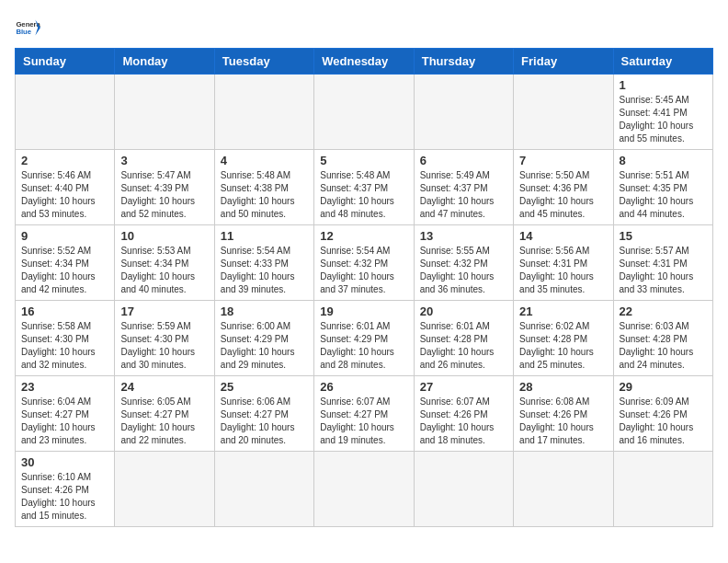 Image resolution: width=728 pixels, height=563 pixels. What do you see at coordinates (165, 339) in the screenshot?
I see `calendar-cell: 17Sunrise: 5:59 AM Sunset: 4:30 PM Dayli…` at bounding box center [165, 339].